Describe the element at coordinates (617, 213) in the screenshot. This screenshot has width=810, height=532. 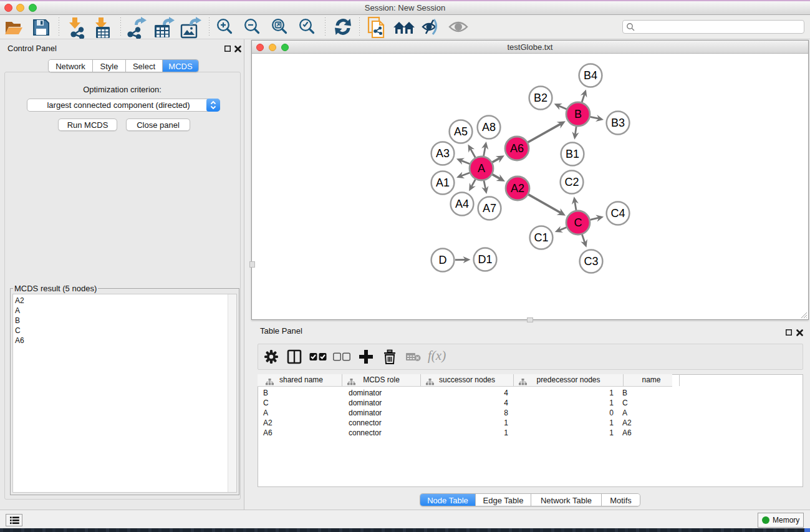
I see `svg-text: C4` at that location.